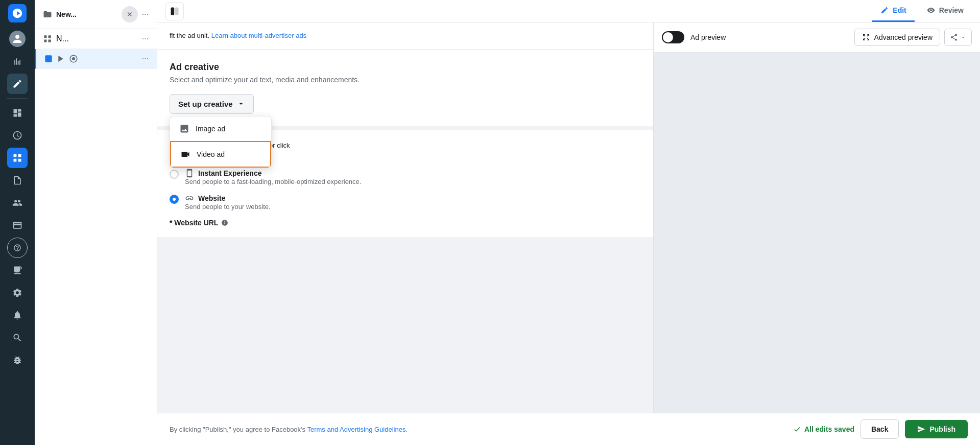  I want to click on dropdown-arrow-icon, so click(963, 37).